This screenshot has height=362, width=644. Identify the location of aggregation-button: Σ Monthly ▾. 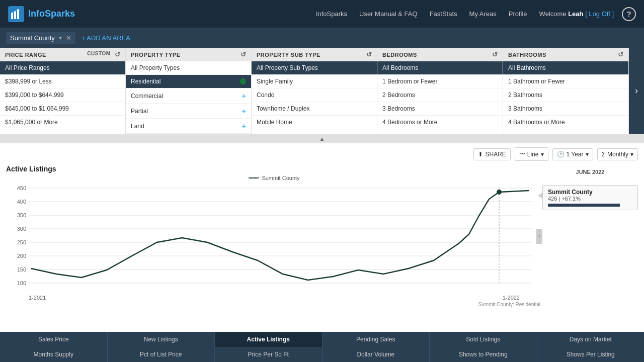
(618, 154).